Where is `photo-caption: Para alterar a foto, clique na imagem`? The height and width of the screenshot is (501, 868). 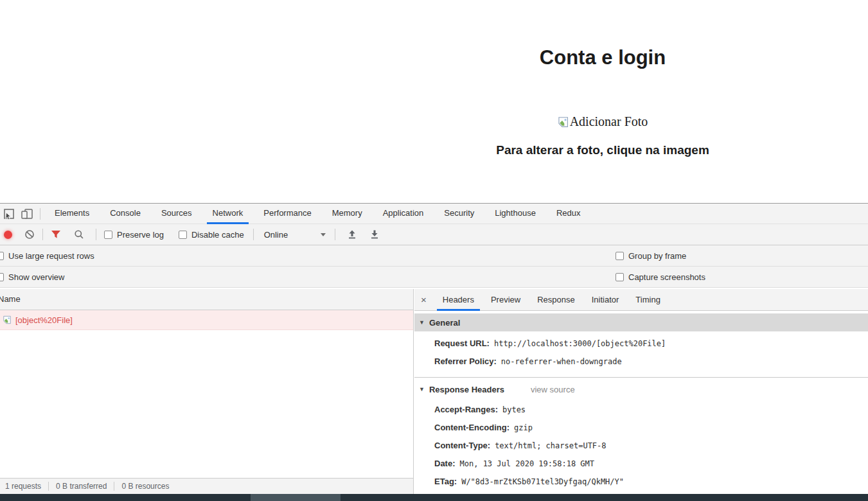 photo-caption: Para alterar a foto, clique na imagem is located at coordinates (603, 150).